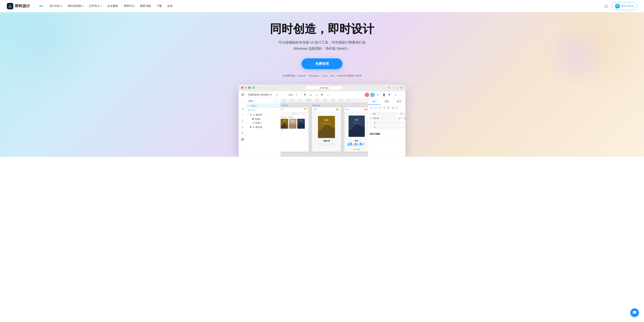 The image size is (644, 322). I want to click on traffic-light-yellow, so click(246, 88).